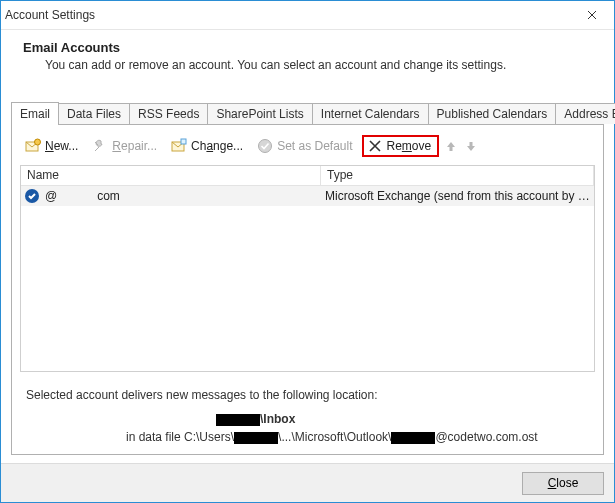 Image resolution: width=615 pixels, height=503 pixels. I want to click on redacted-user, so click(256, 438).